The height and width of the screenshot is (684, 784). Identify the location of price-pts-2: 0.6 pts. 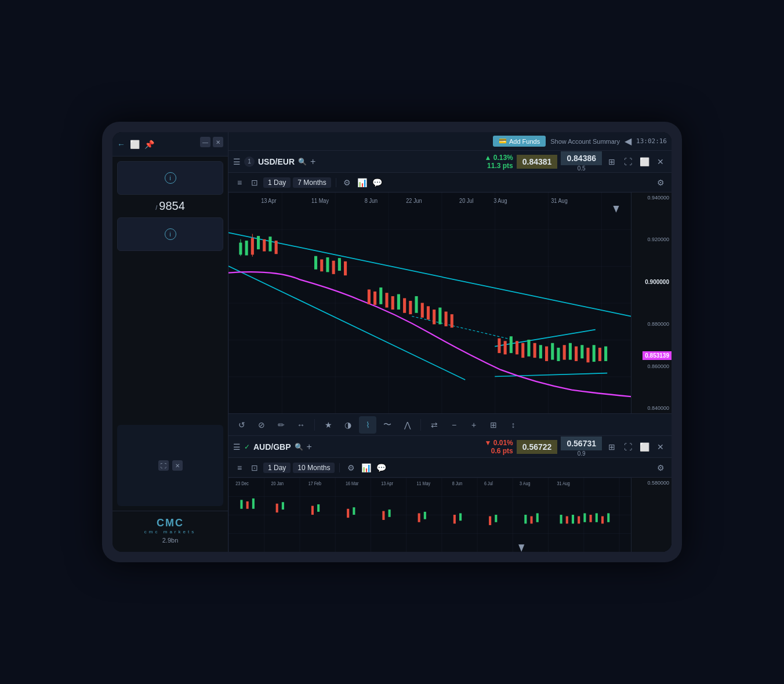
(499, 451).